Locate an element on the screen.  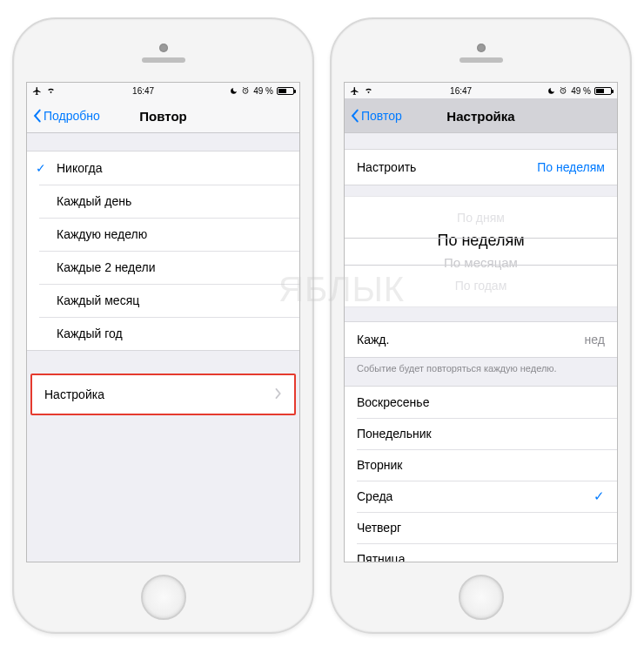
day-label: Вторник is located at coordinates (379, 465).